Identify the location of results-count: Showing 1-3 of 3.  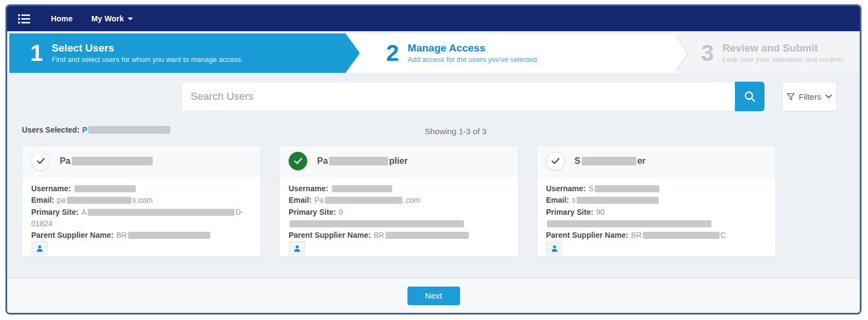
(456, 132).